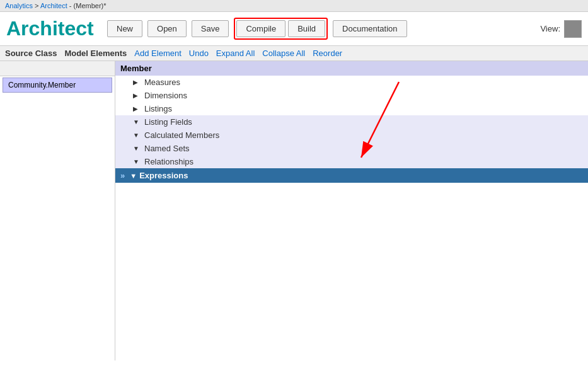 This screenshot has width=588, height=380. What do you see at coordinates (352, 149) in the screenshot?
I see `named-sets-item: ▼ Named Sets` at bounding box center [352, 149].